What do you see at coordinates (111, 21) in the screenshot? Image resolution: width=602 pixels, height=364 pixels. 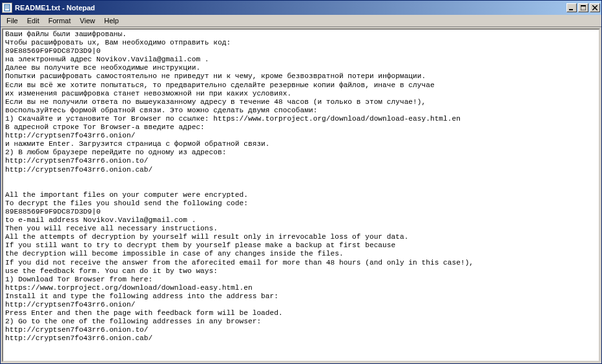 I see `menu-help: Help` at bounding box center [111, 21].